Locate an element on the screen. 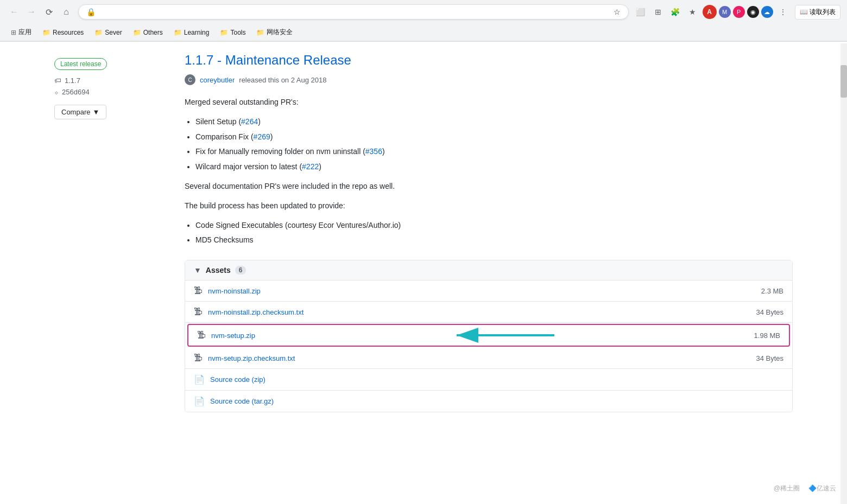  pr-item-3: Fix for Manually removing folder on nvm … is located at coordinates (494, 152).